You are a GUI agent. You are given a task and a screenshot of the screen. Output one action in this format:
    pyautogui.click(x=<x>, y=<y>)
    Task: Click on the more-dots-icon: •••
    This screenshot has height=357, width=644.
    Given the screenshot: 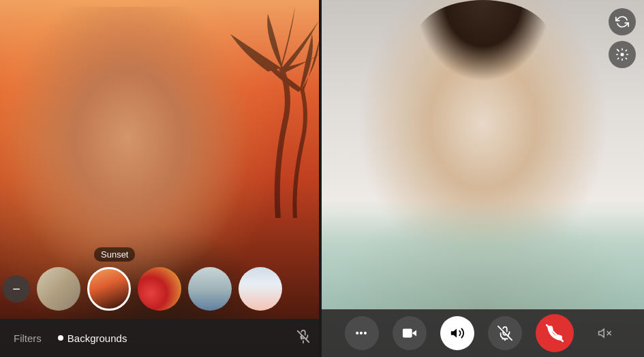 What is the action you would take?
    pyautogui.click(x=362, y=333)
    